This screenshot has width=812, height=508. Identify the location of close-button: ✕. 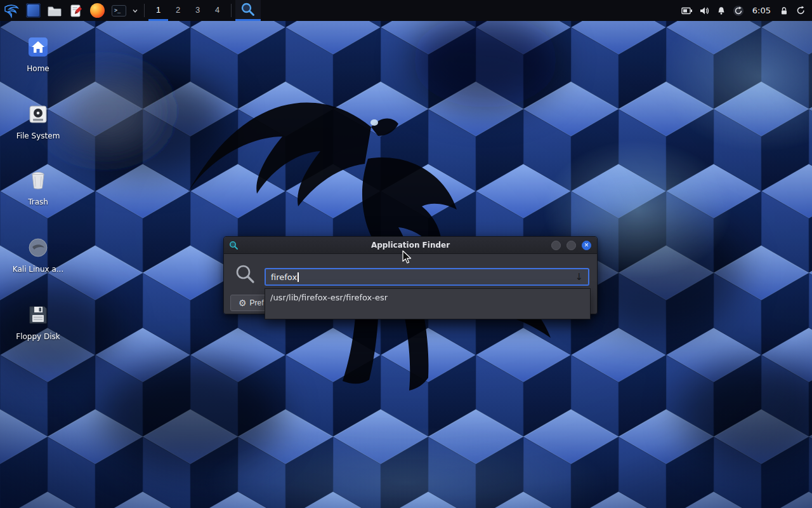
(586, 245).